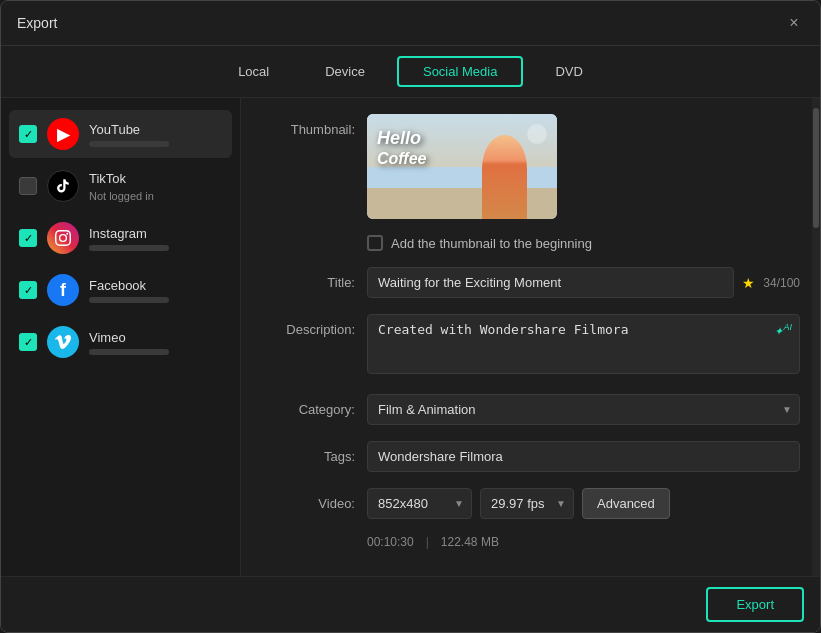 The image size is (821, 633). What do you see at coordinates (584, 346) in the screenshot?
I see `description-field: Created with Wondershare Filmora ✦AI` at bounding box center [584, 346].